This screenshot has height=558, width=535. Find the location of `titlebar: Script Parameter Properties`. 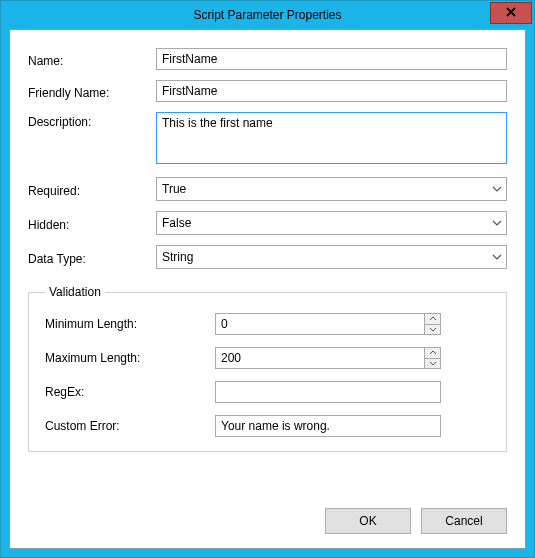

titlebar: Script Parameter Properties is located at coordinates (268, 15).